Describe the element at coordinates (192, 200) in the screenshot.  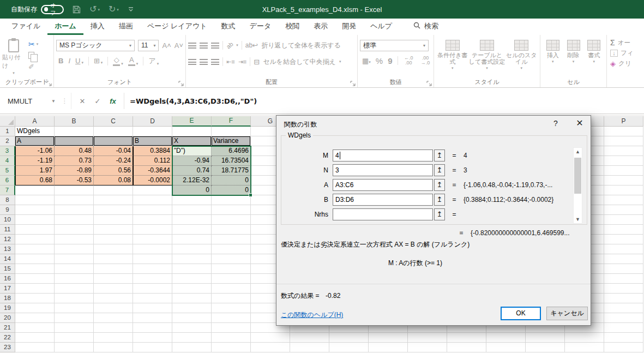
I see `cell-E8` at that location.